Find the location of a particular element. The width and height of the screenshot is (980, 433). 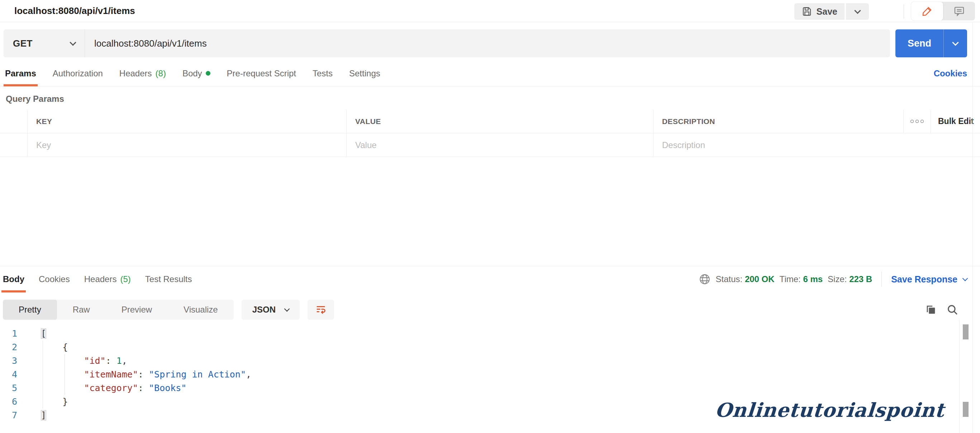

body-content-dot is located at coordinates (208, 73).